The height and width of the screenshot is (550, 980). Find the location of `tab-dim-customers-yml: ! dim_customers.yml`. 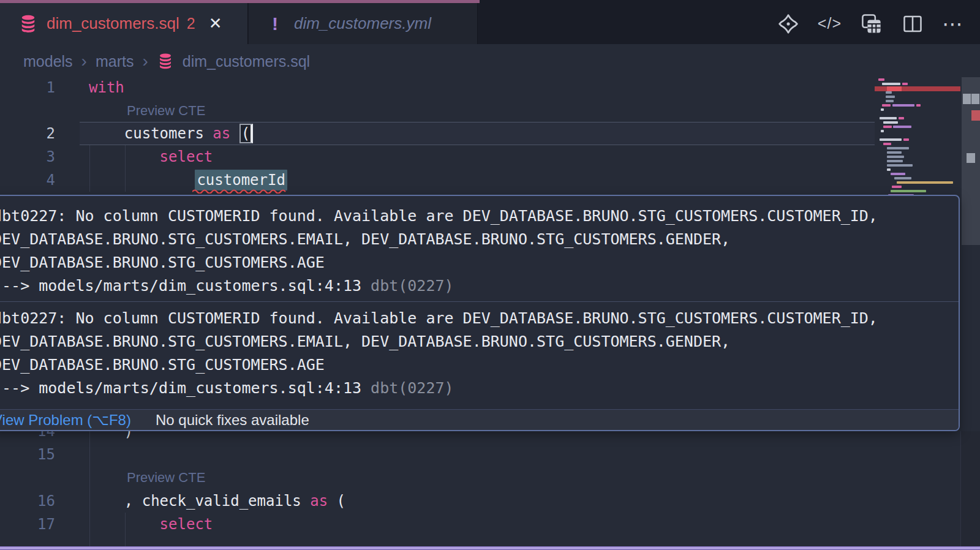

tab-dim-customers-yml: ! dim_customers.yml is located at coordinates (363, 23).